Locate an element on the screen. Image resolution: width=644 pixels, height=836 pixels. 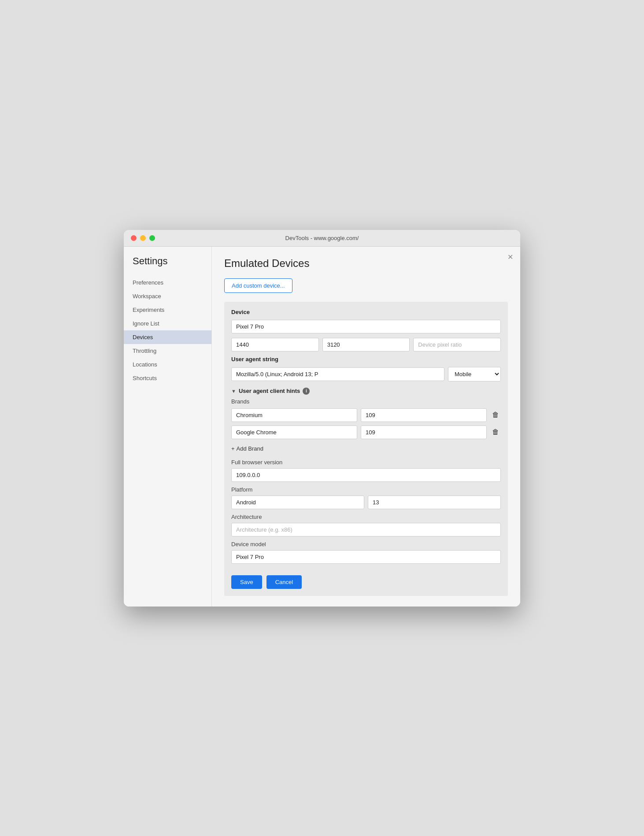
sidebar-item-experiments: Experiments is located at coordinates (167, 310).